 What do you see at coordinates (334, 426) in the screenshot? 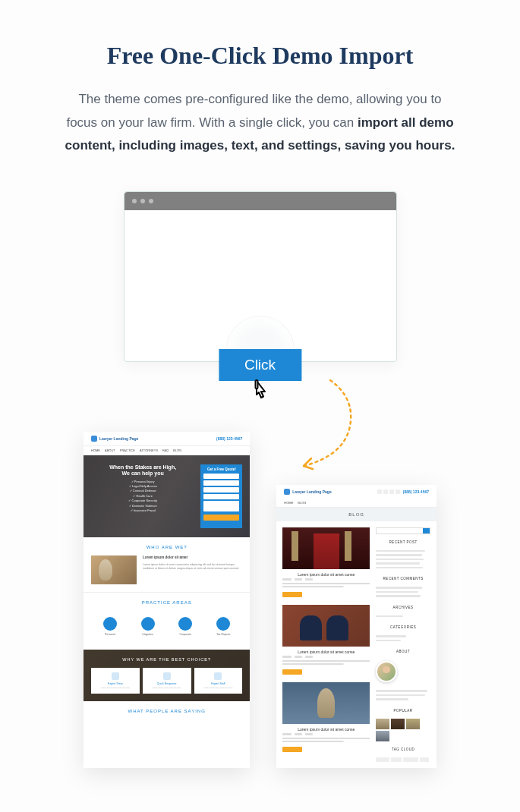
I see `curved-arrow-icon` at bounding box center [334, 426].